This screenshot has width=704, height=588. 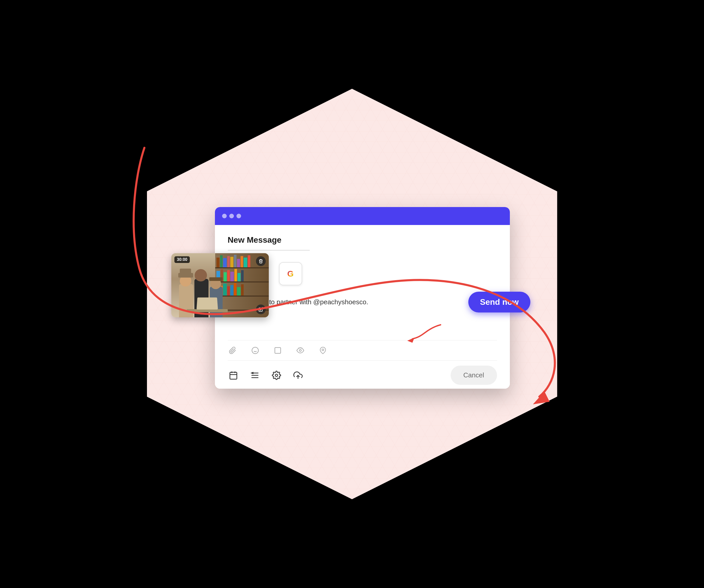 I want to click on location-icon, so click(x=323, y=350).